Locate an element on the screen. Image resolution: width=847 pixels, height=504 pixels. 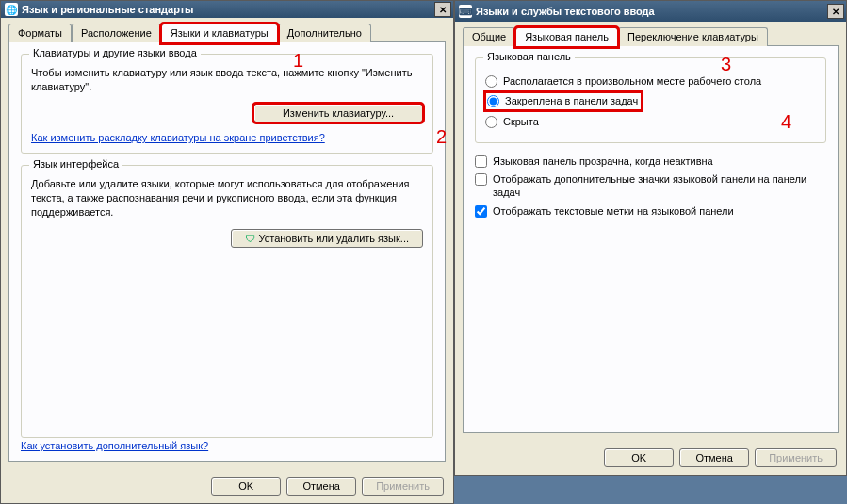
tab-advanced: Дополнительно is located at coordinates (324, 33).